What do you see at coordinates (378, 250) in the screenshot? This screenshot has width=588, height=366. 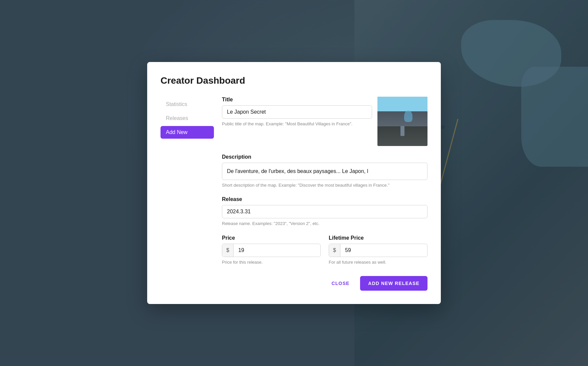 I see `lifetime-price-input-wrapper: $` at bounding box center [378, 250].